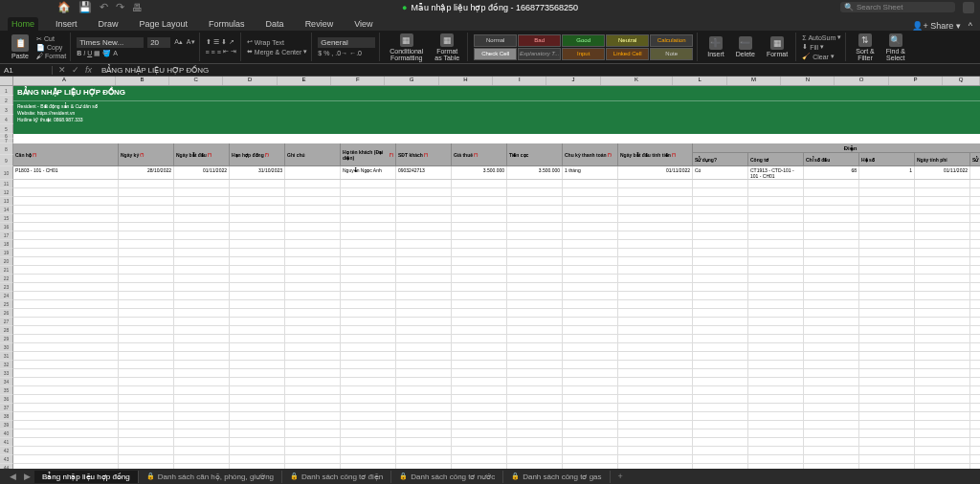  I want to click on indent-dec-button: ⇤, so click(226, 52).